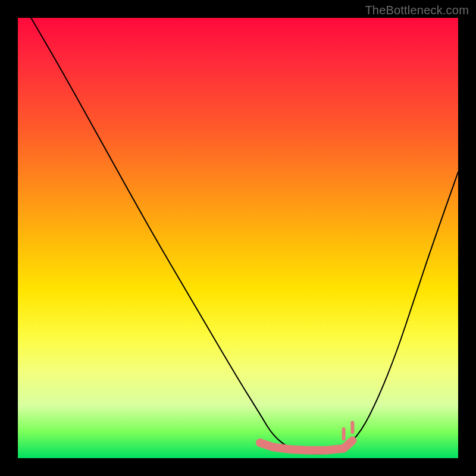 The height and width of the screenshot is (476, 476). What do you see at coordinates (306, 445) in the screenshot?
I see `valley-accent-segment` at bounding box center [306, 445].